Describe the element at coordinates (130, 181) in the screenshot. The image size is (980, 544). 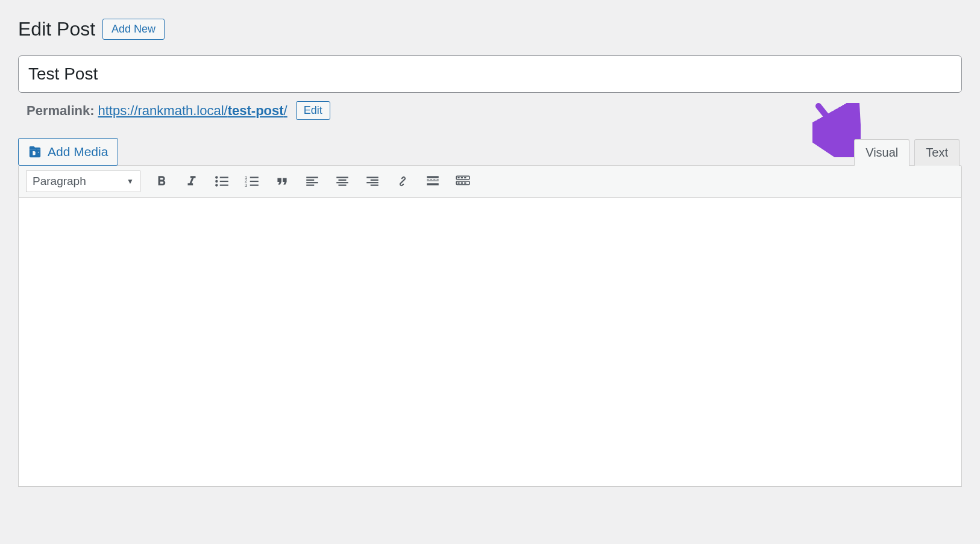
I see `chevron-down-icon: ▼` at that location.